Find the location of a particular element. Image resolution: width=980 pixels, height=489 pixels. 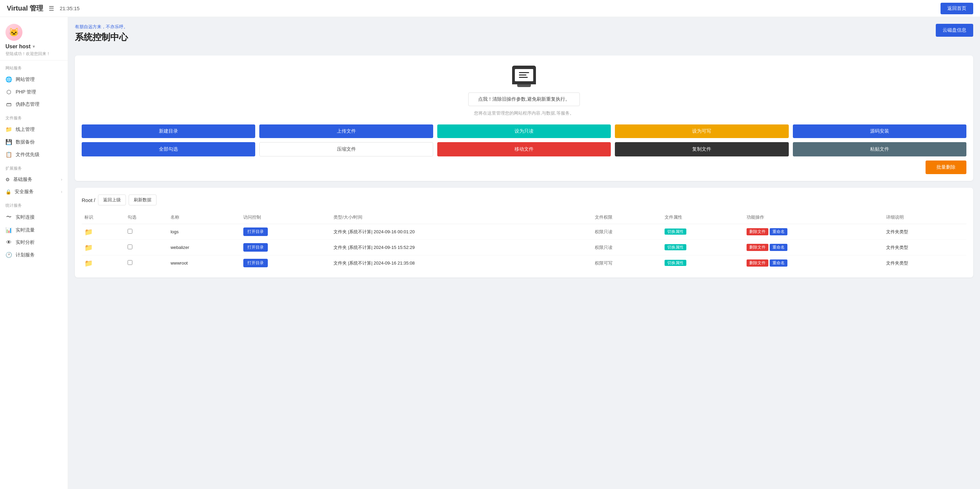

sidebar-item-data-backup: 💾 数据备份 is located at coordinates (34, 142).